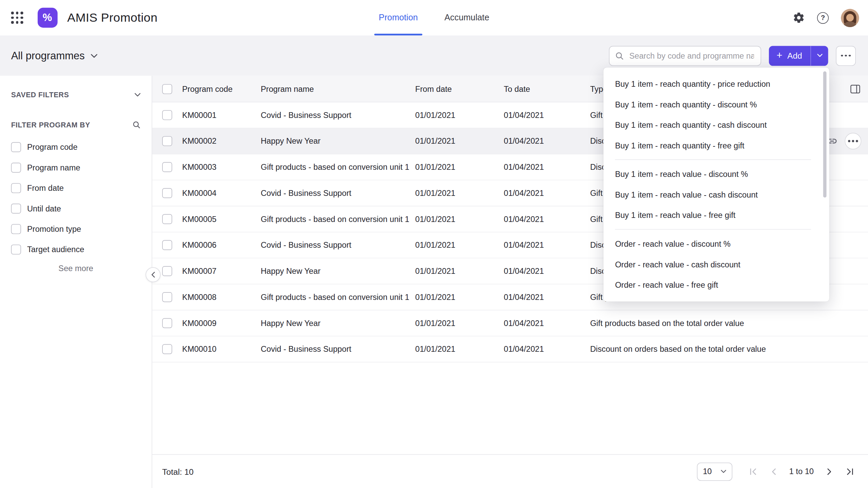  I want to click on filter-label: Until date, so click(44, 208).